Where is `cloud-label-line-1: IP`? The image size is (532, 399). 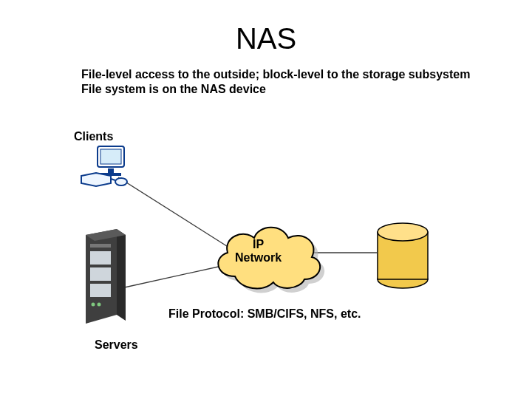 cloud-label-line-1: IP is located at coordinates (259, 244).